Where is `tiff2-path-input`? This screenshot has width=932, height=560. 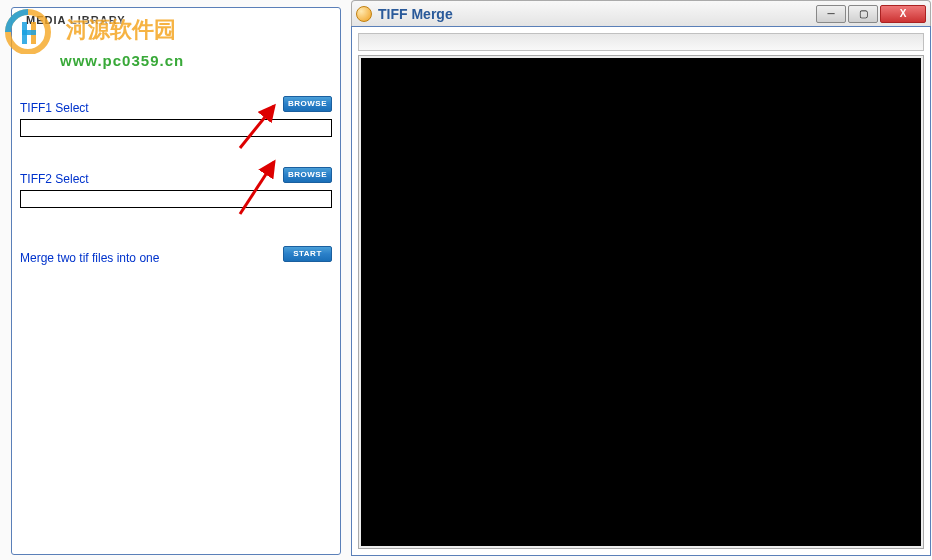 tiff2-path-input is located at coordinates (176, 199).